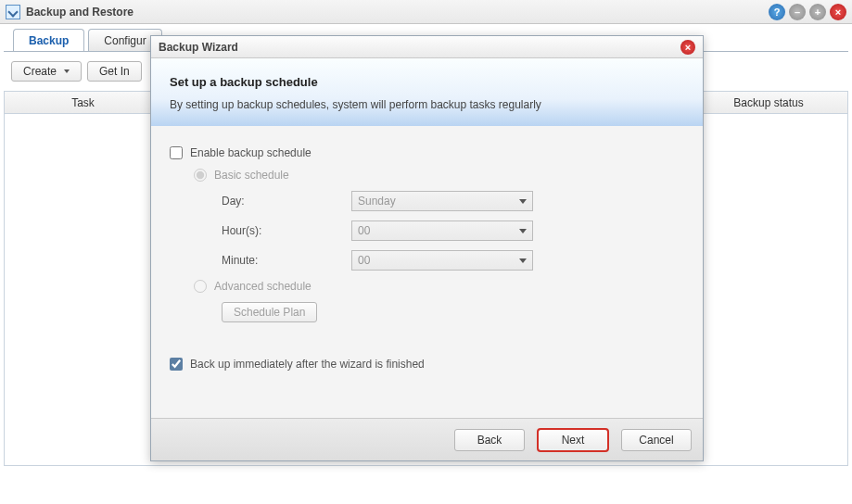 This screenshot has height=504, width=852. I want to click on minute-label: Minute:, so click(286, 260).